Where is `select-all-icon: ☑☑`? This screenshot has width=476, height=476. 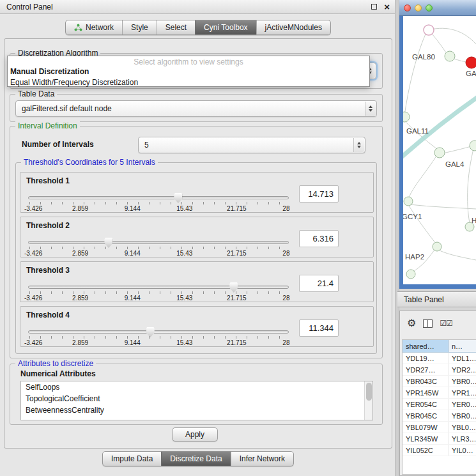
select-all-icon: ☑☑ is located at coordinates (446, 323).